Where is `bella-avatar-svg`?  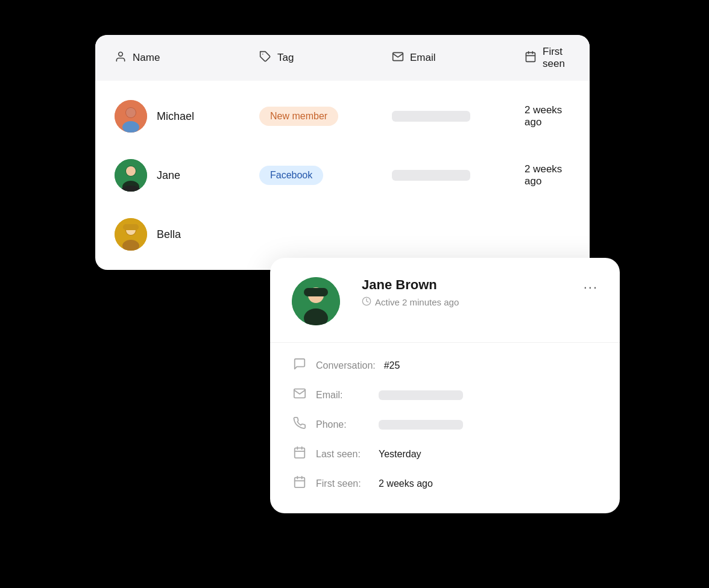 bella-avatar-svg is located at coordinates (131, 234).